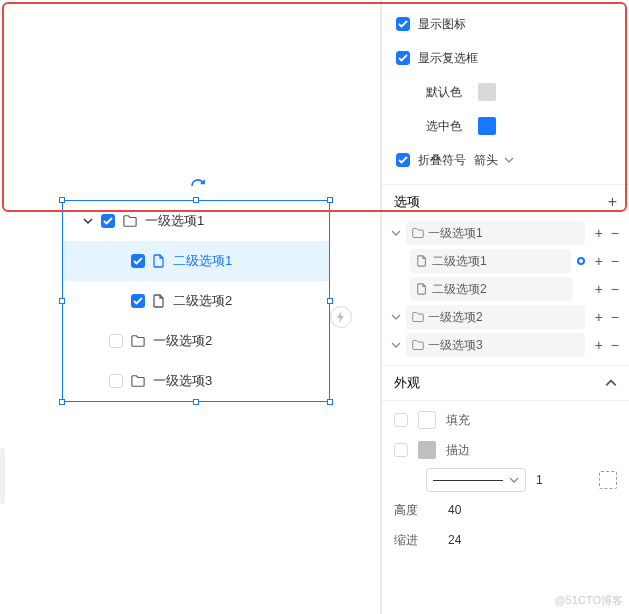 The width and height of the screenshot is (629, 614). What do you see at coordinates (504, 289) in the screenshot?
I see `option-row: 二级选项2 +−` at bounding box center [504, 289].